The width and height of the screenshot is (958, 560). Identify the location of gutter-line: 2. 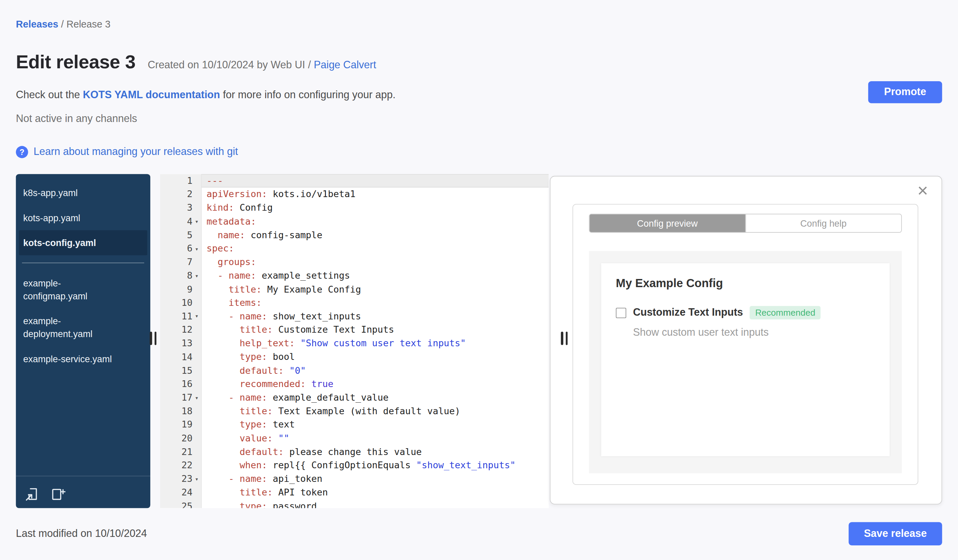
(181, 195).